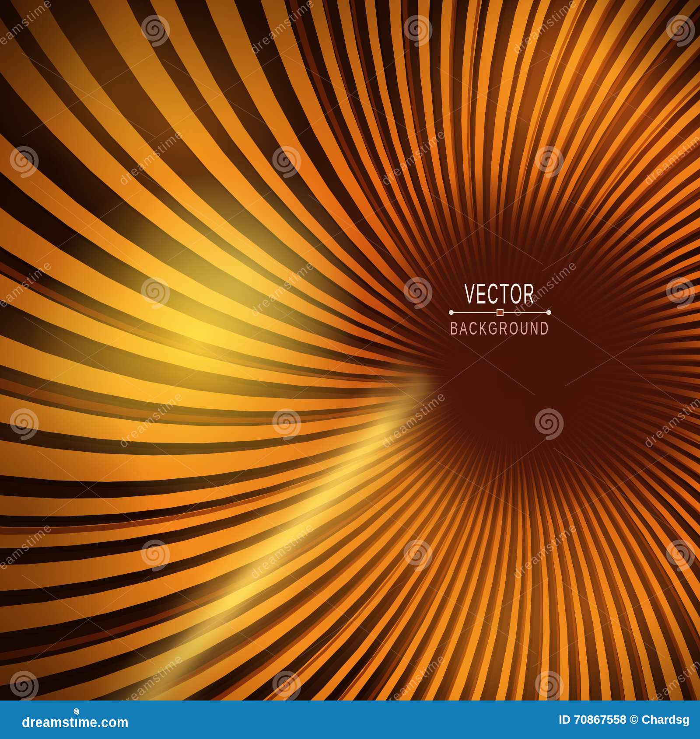  I want to click on image-credit: ID 70867558 © Chardsg, so click(624, 720).